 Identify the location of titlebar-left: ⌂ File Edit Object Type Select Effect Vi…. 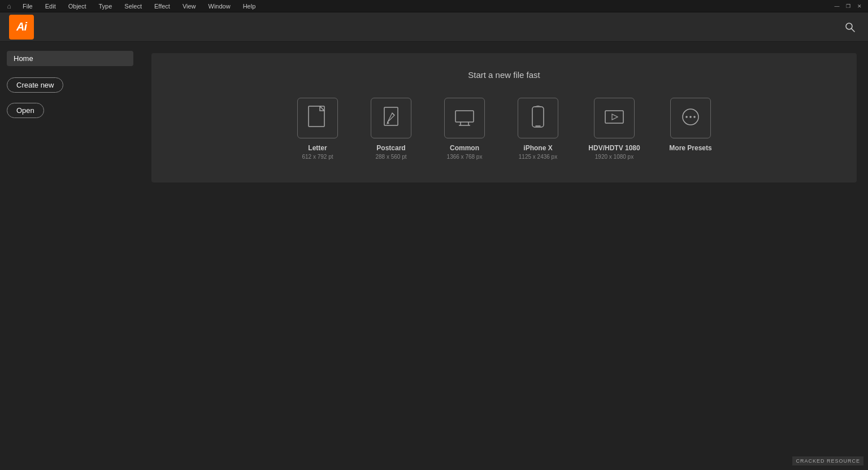
(131, 6).